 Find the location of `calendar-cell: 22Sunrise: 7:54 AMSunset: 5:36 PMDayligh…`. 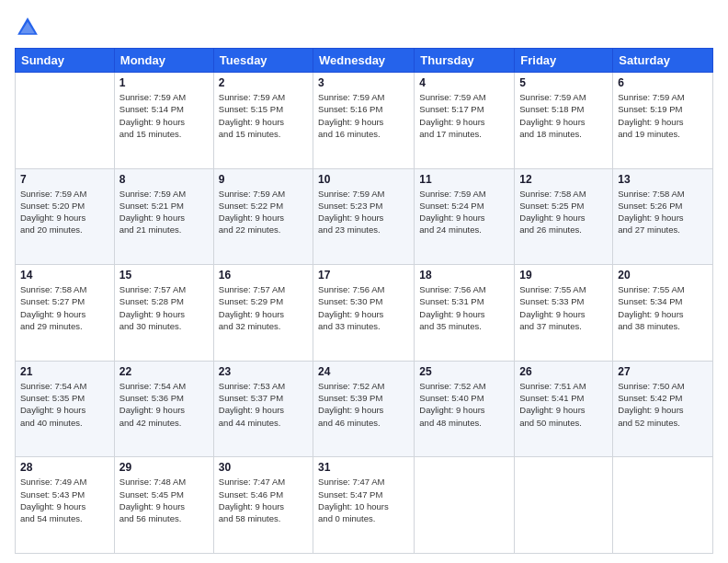

calendar-cell: 22Sunrise: 7:54 AMSunset: 5:36 PMDayligh… is located at coordinates (164, 408).